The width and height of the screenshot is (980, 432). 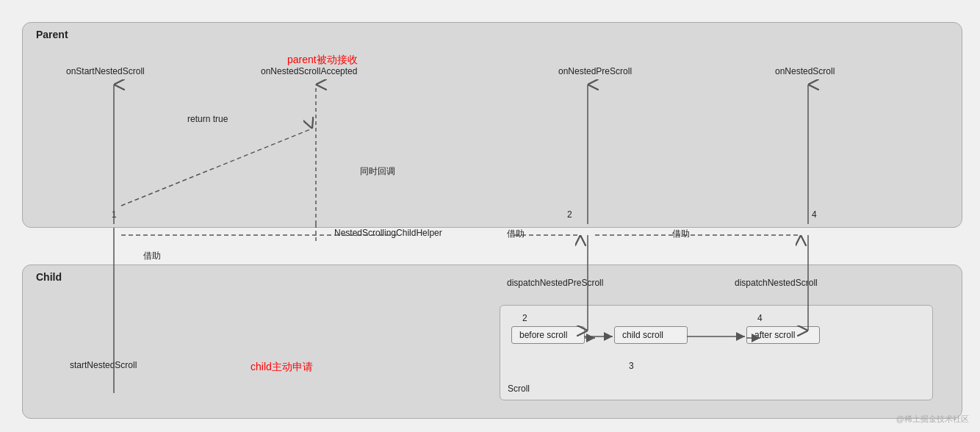 I want to click on borrow1-label: 借助, so click(x=152, y=256).